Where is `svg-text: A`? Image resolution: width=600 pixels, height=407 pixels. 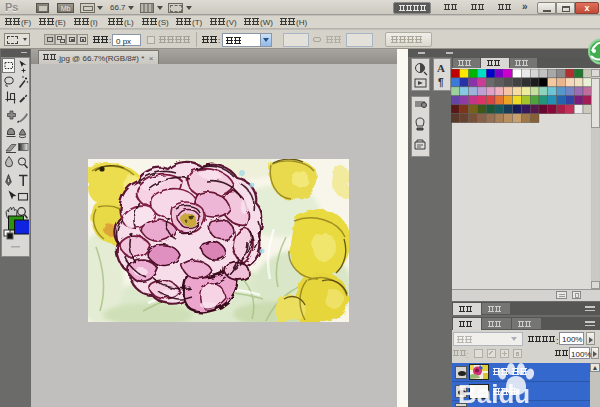 svg-text: A is located at coordinates (441, 68).